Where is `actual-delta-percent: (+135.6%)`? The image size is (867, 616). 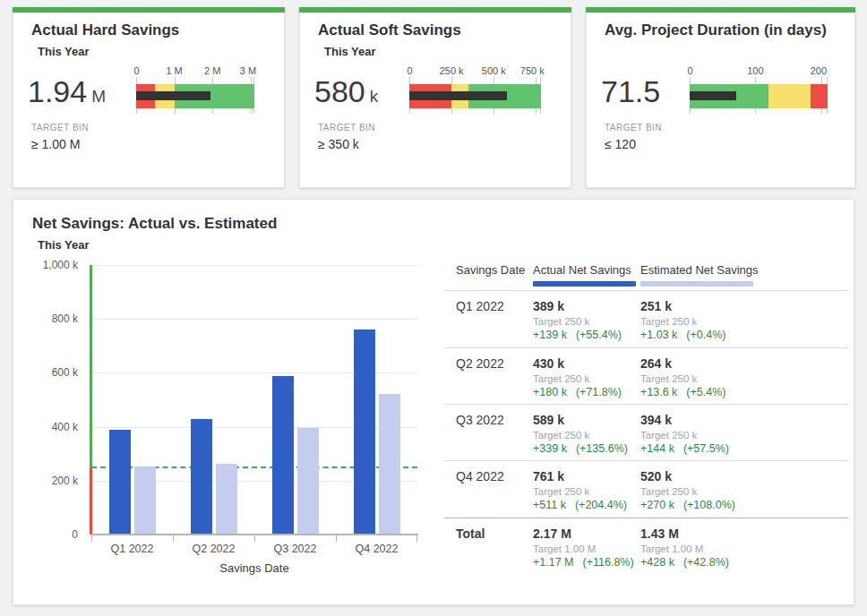 actual-delta-percent: (+135.6%) is located at coordinates (602, 449).